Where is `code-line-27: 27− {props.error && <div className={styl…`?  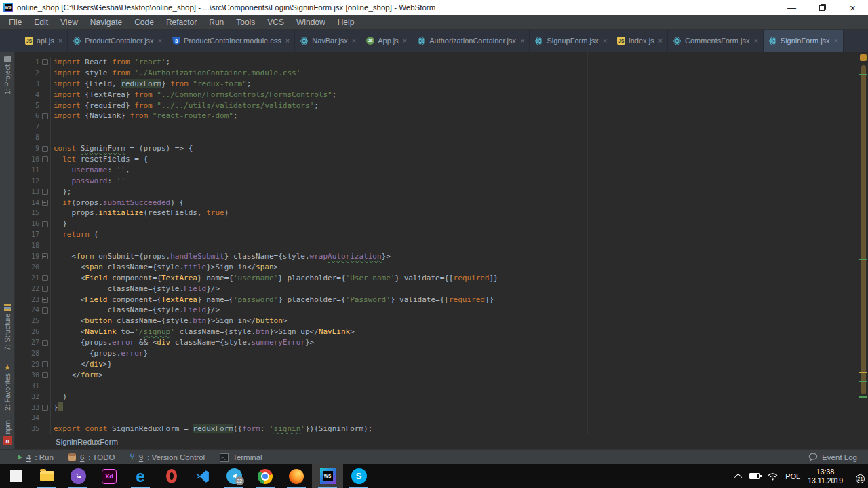 code-line-27: 27− {props.error && <div className={styl… is located at coordinates (437, 343).